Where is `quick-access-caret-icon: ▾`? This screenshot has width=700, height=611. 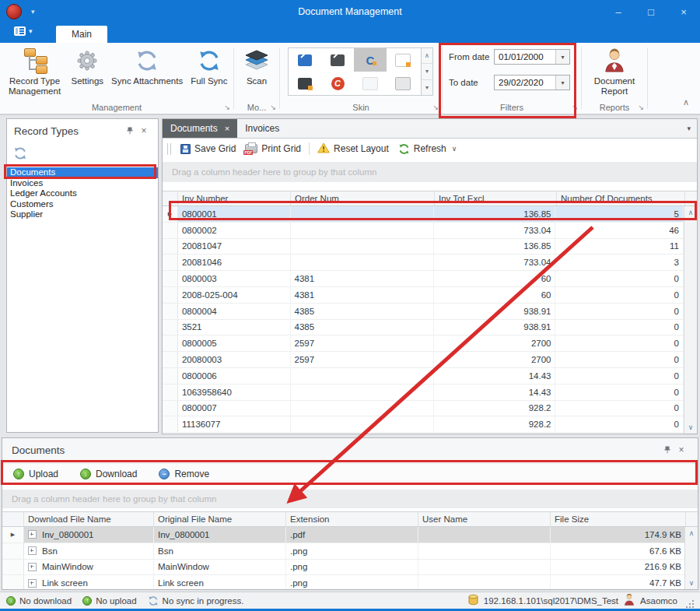 quick-access-caret-icon: ▾ is located at coordinates (33, 12).